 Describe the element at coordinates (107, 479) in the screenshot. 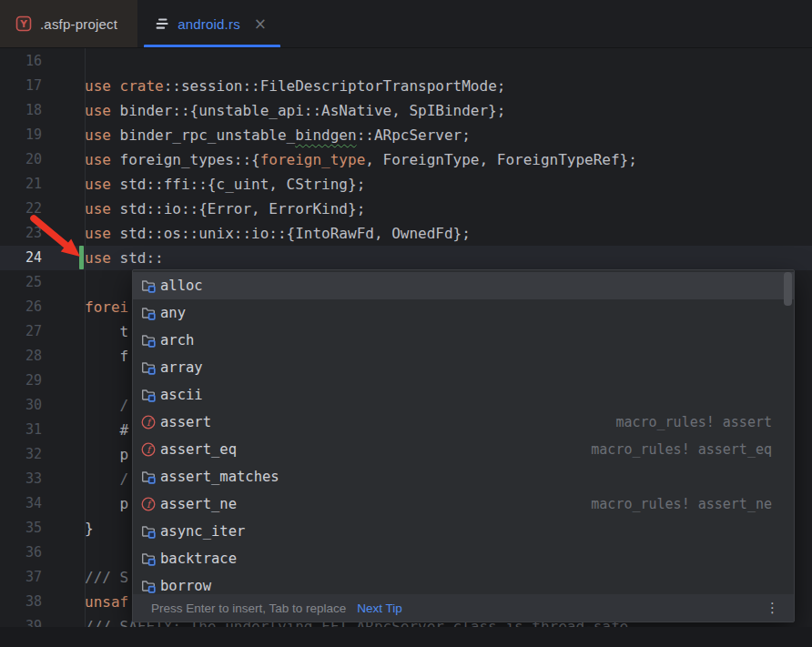

I see `code-text: /` at that location.